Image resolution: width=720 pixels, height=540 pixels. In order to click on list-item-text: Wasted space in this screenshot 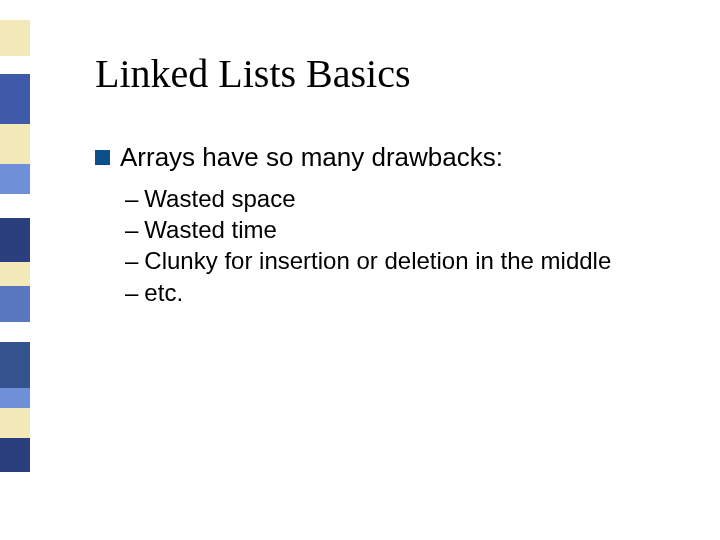, I will do `click(220, 198)`.